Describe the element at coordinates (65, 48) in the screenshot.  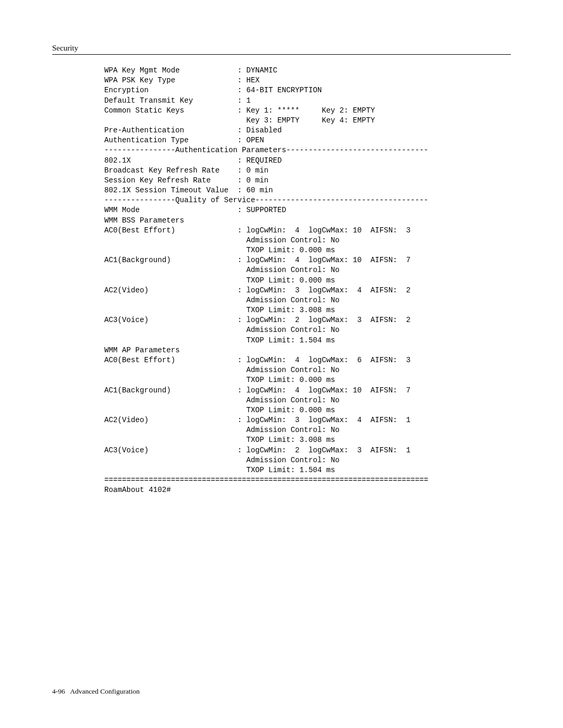
I see `section-heading: Security` at that location.